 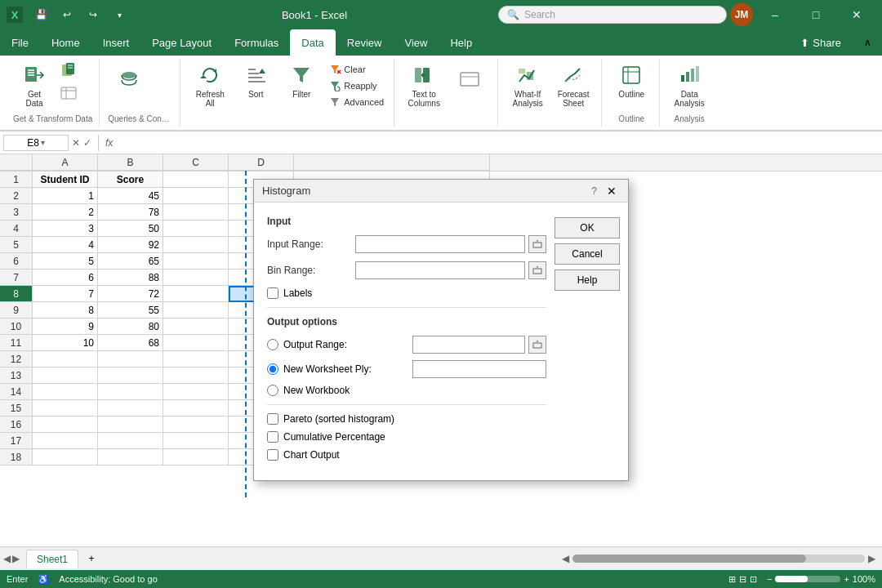 What do you see at coordinates (16, 327) in the screenshot?
I see `row-header-10: 10` at bounding box center [16, 327].